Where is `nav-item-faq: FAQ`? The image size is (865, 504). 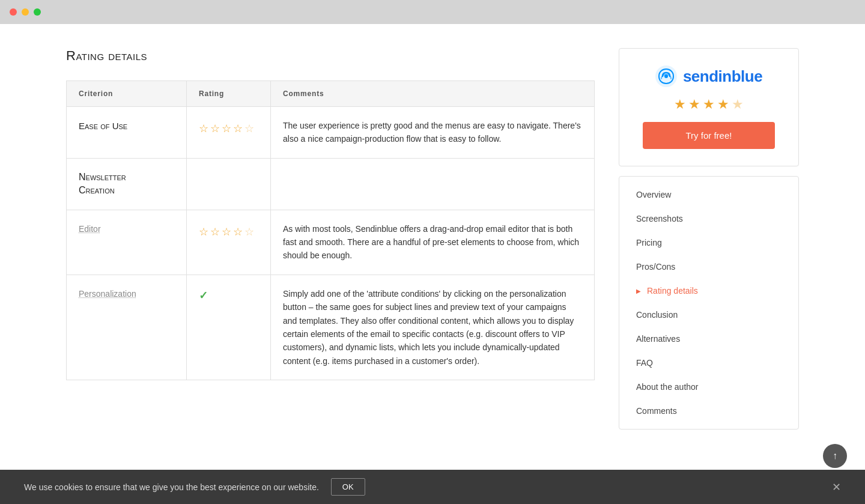
nav-item-faq: FAQ is located at coordinates (709, 363).